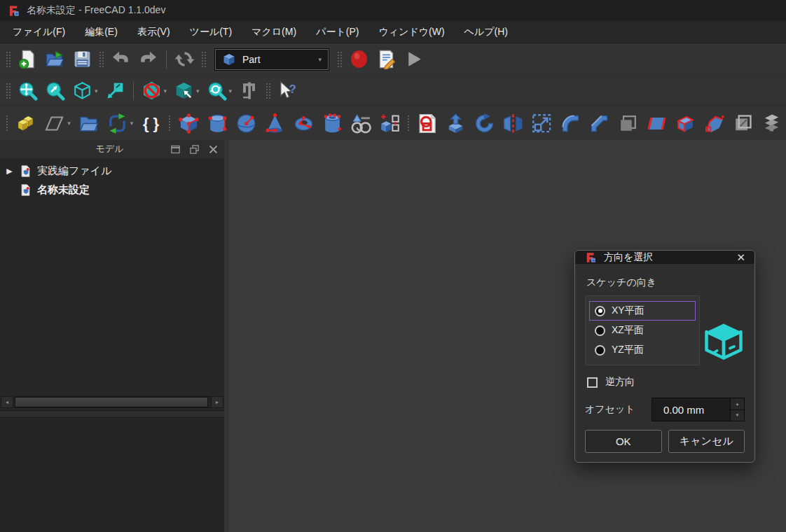  What do you see at coordinates (413, 59) in the screenshot?
I see `play-macro-button` at bounding box center [413, 59].